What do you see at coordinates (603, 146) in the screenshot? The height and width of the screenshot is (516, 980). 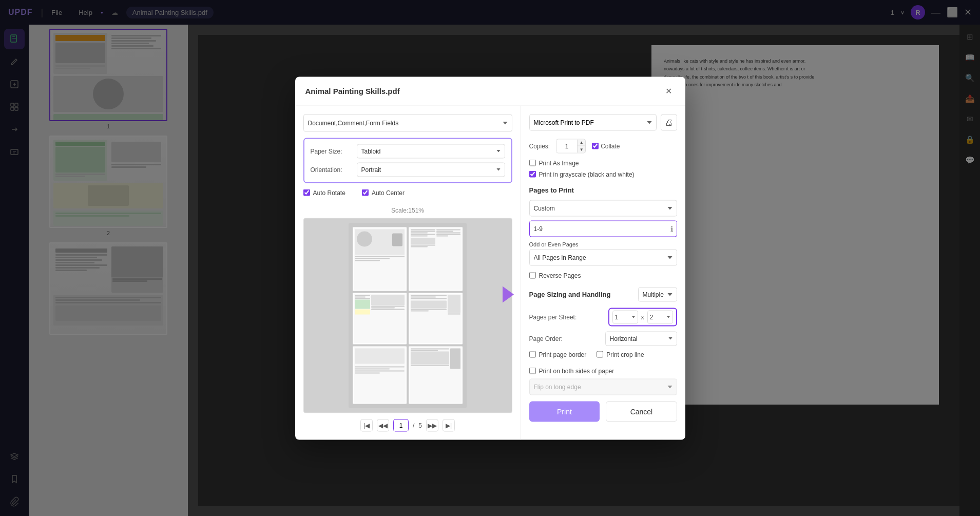 I see `copies-row: Copies: ▲ ▼ Collate` at bounding box center [603, 146].